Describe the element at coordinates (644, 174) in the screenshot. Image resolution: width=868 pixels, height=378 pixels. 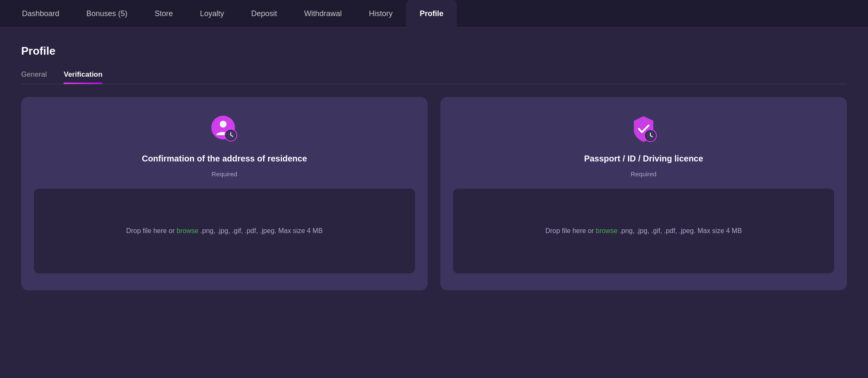
I see `passport-card-subtitle: Required` at that location.